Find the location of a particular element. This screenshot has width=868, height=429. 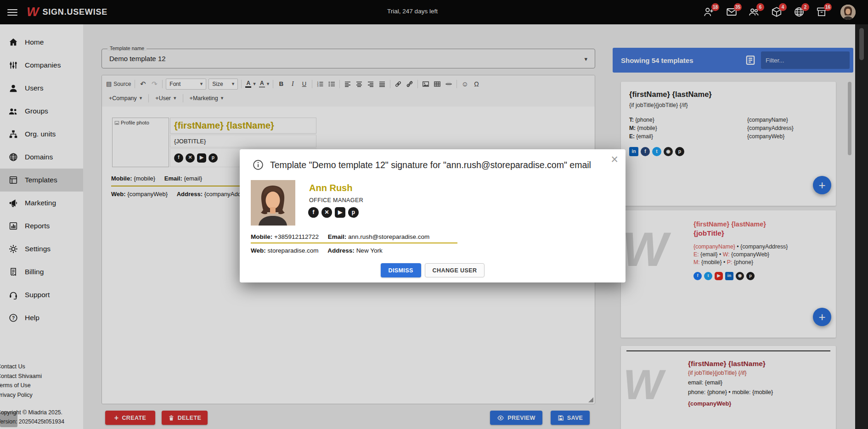

dismiss-button: DISMISS is located at coordinates (401, 270).